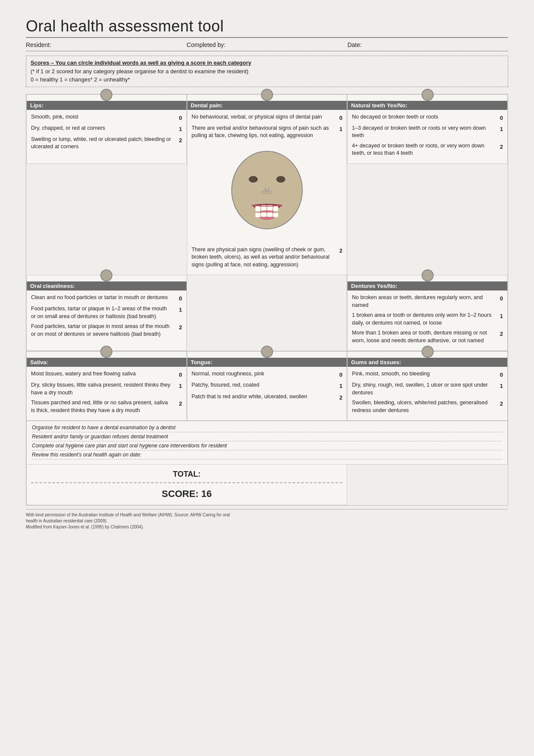 The width and height of the screenshot is (534, 756). Describe the element at coordinates (267, 118) in the screenshot. I see `dental-pain-item-0: No behavioural, verbal, or physical sign…` at that location.